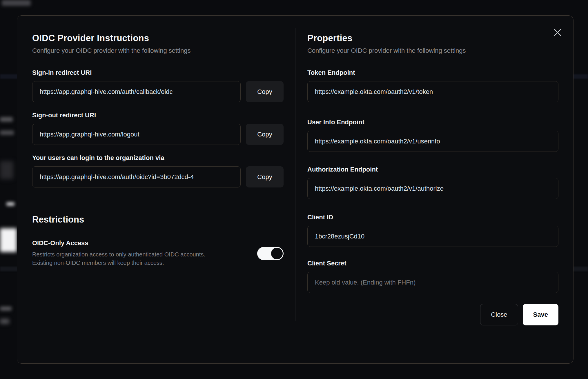  I want to click on oidc-only-access-description: Restricts organization access to only au…, so click(119, 259).